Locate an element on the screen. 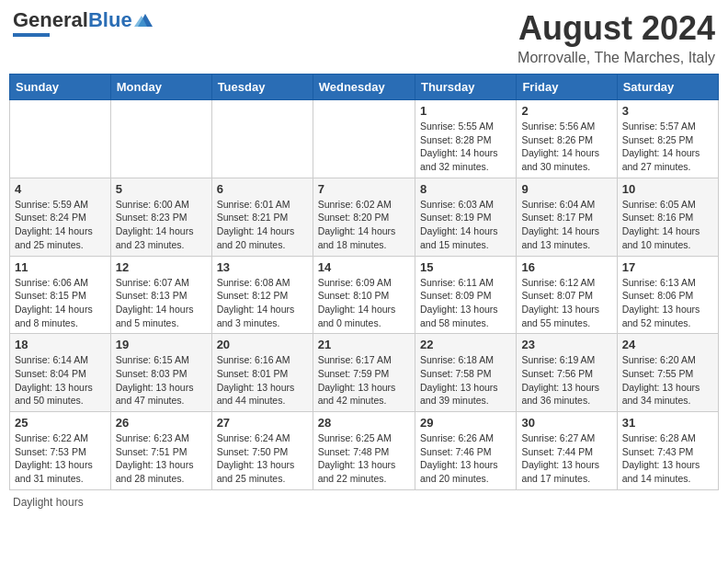 The width and height of the screenshot is (728, 563). calendar-cell: 5Sunrise: 6:00 AM Sunset: 8:23 PM Daylig… is located at coordinates (161, 217).